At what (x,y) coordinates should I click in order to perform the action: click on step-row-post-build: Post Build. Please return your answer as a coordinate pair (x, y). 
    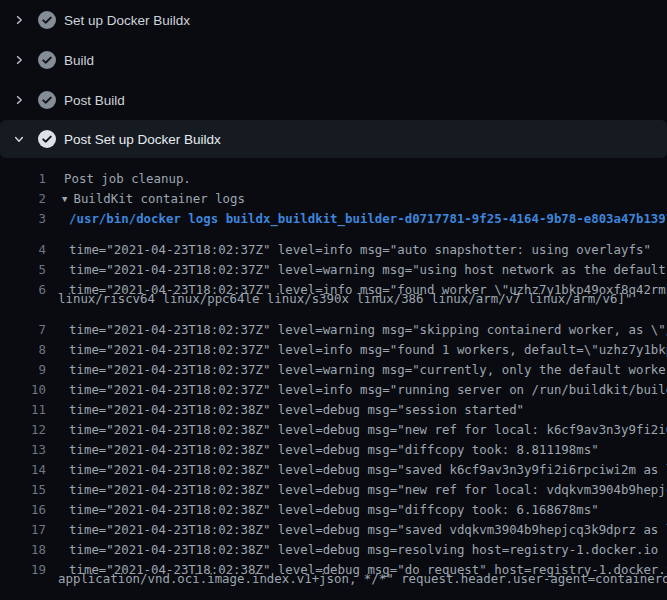
    Looking at the image, I should click on (334, 100).